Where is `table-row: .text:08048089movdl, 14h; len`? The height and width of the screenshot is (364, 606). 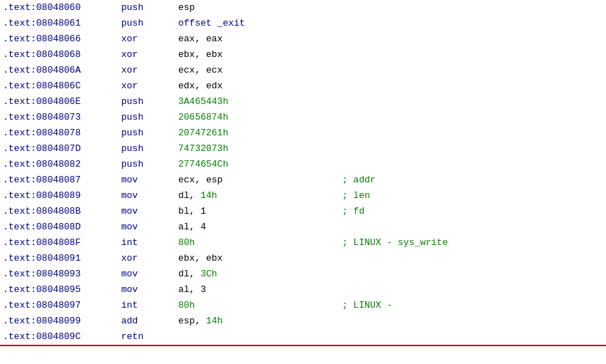
table-row: .text:08048089movdl, 14h; len is located at coordinates (303, 196).